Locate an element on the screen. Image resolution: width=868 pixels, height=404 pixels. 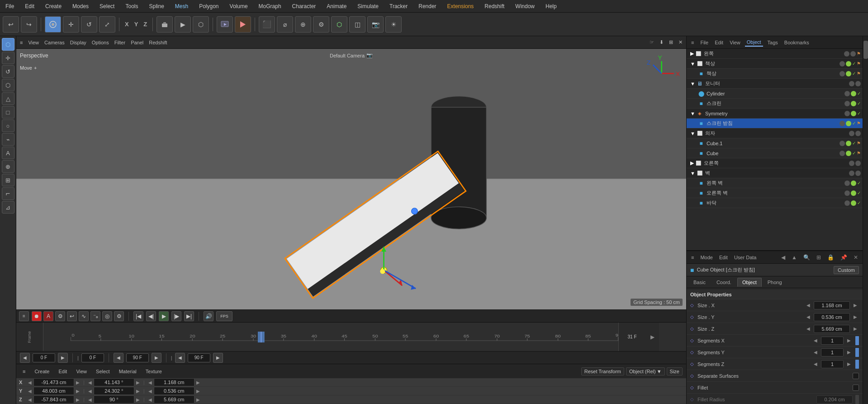
render-dot-cc is located at coordinates (849, 74).